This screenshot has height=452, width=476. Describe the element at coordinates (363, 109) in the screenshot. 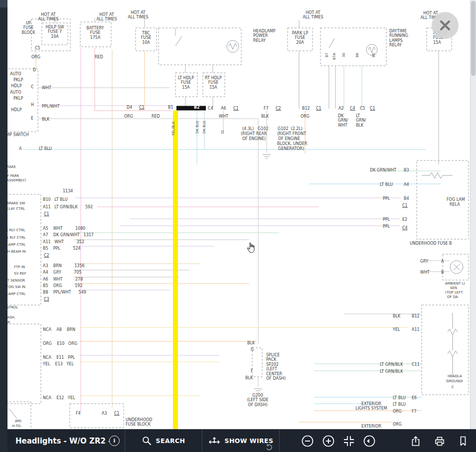

I see `diagram-label: C5` at that location.